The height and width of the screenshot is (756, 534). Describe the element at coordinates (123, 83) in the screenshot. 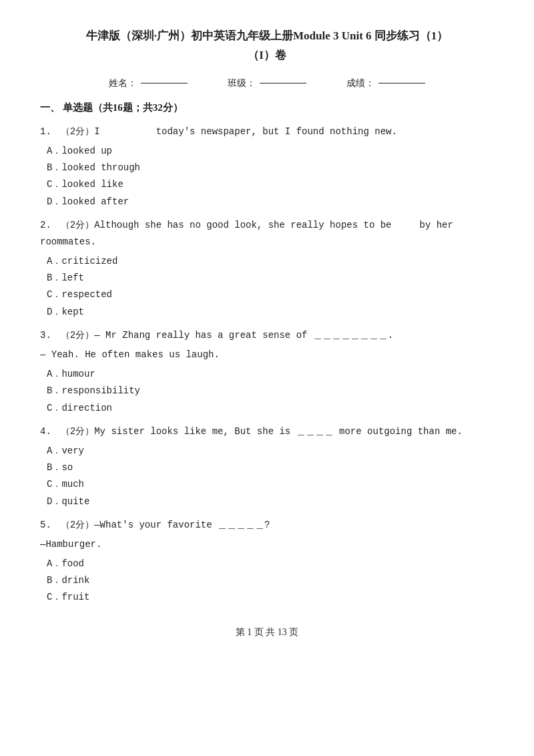

I see `name-label: 姓名：` at that location.